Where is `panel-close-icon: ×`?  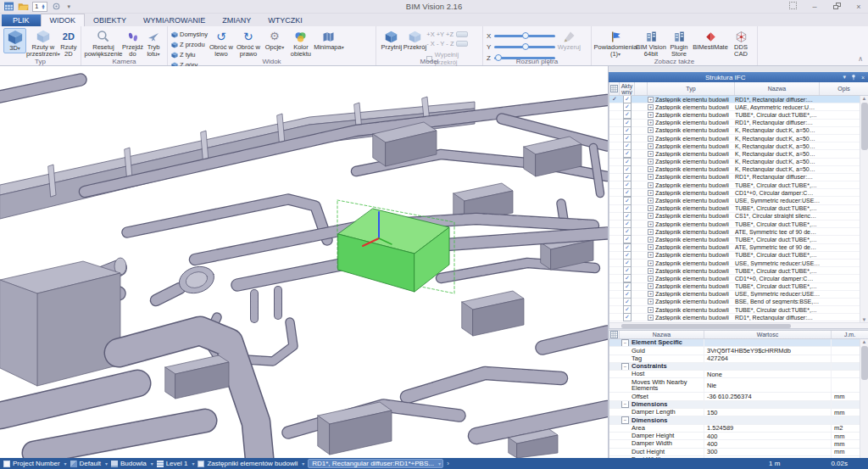
panel-close-icon: × is located at coordinates (863, 78).